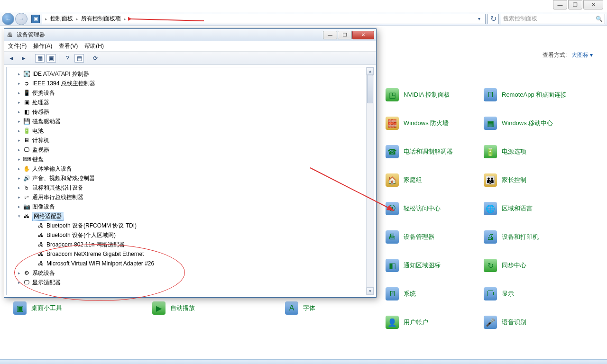 Image resolution: width=607 pixels, height=364 pixels. I want to click on tree-node: ▸📷图像设备, so click(195, 207).